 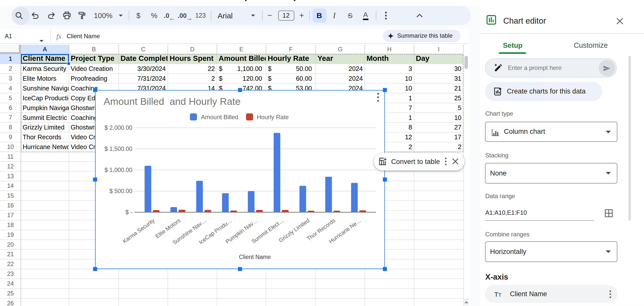 What do you see at coordinates (458, 127) in the screenshot?
I see `svg-text: 27` at bounding box center [458, 127].